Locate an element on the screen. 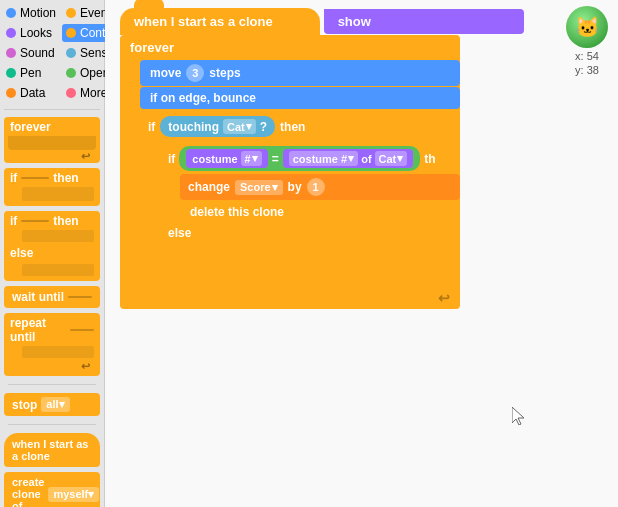 The width and height of the screenshot is (618, 507). sidebar-wait-until-block: wait until is located at coordinates (52, 297).